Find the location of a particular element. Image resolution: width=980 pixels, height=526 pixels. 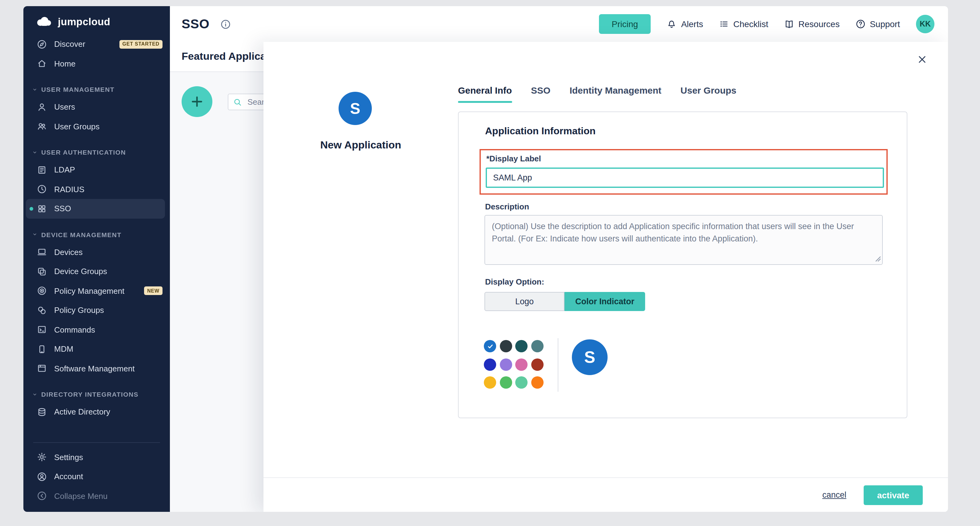

sidebar-item-sso: SSO is located at coordinates (95, 209).